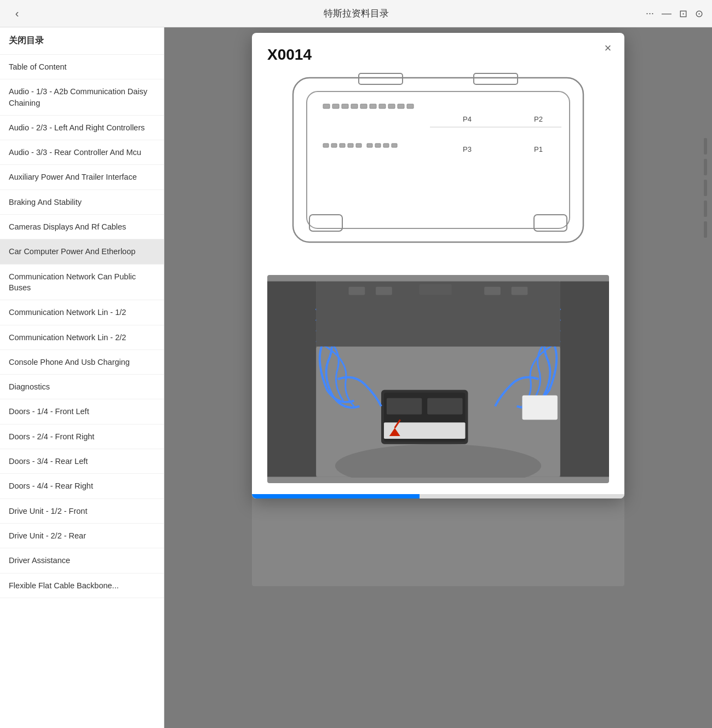 This screenshot has width=712, height=728. I want to click on sidebar-item-audio-3: Audio - 3/3 - Rear Controller And Mcu, so click(82, 152).